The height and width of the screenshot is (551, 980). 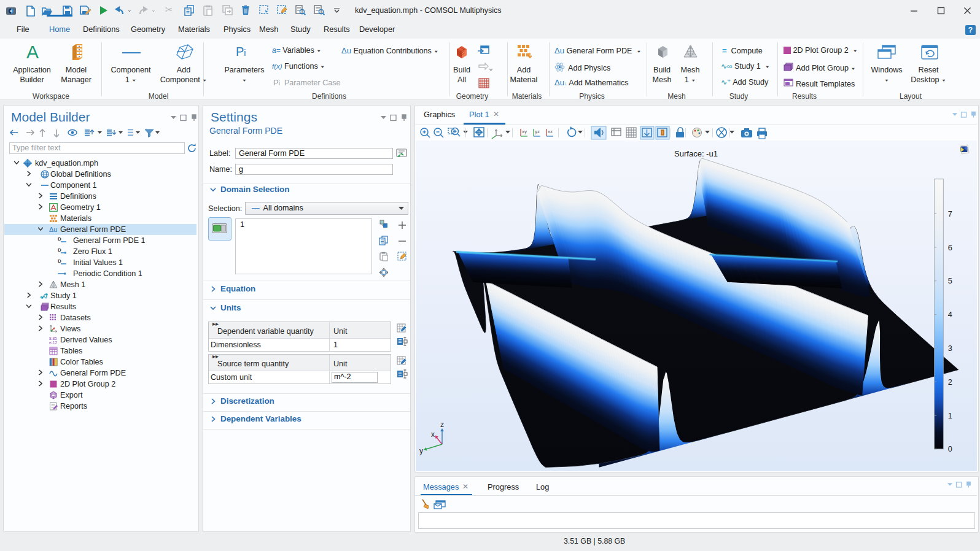 I want to click on svg-text: 1, so click(x=951, y=416).